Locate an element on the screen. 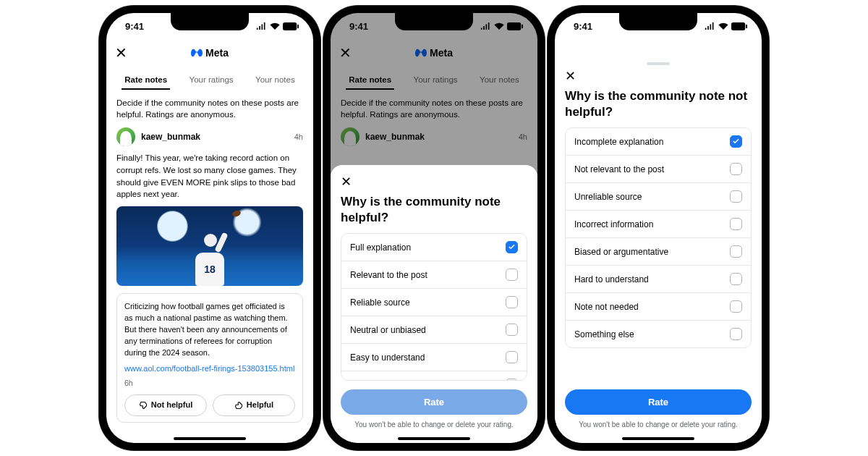  option-label: Not relevant to the post is located at coordinates (619, 169).